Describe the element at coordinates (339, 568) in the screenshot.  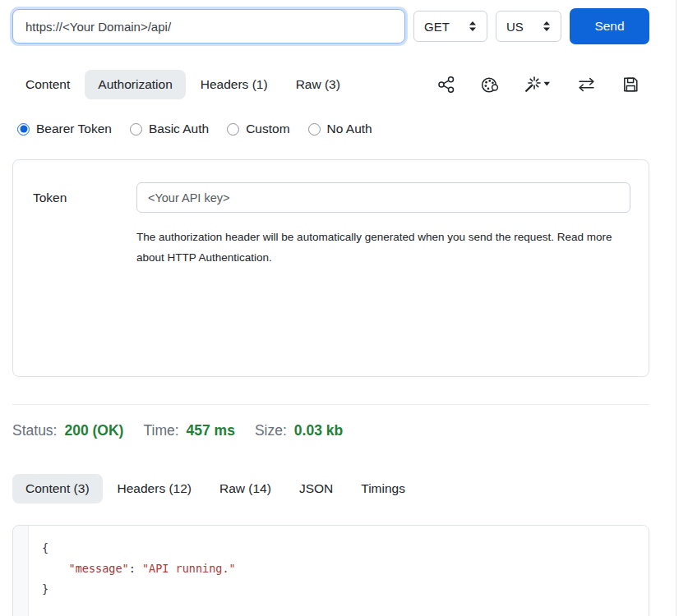
I see `code-line: "message": "API running."` at that location.